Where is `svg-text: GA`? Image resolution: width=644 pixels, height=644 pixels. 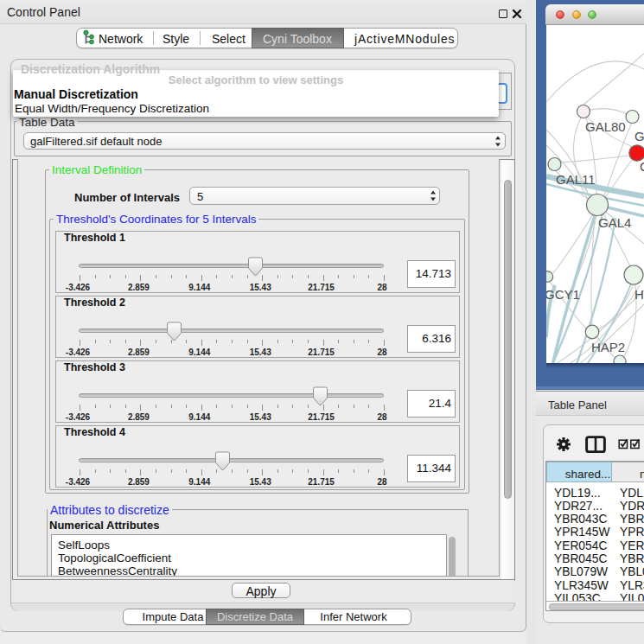
svg-text: GA is located at coordinates (640, 137).